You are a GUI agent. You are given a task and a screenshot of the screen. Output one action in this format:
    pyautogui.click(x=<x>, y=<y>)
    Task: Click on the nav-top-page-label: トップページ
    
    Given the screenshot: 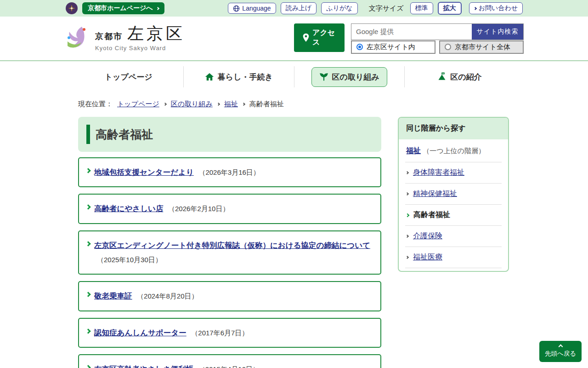 What is the action you would take?
    pyautogui.click(x=129, y=77)
    